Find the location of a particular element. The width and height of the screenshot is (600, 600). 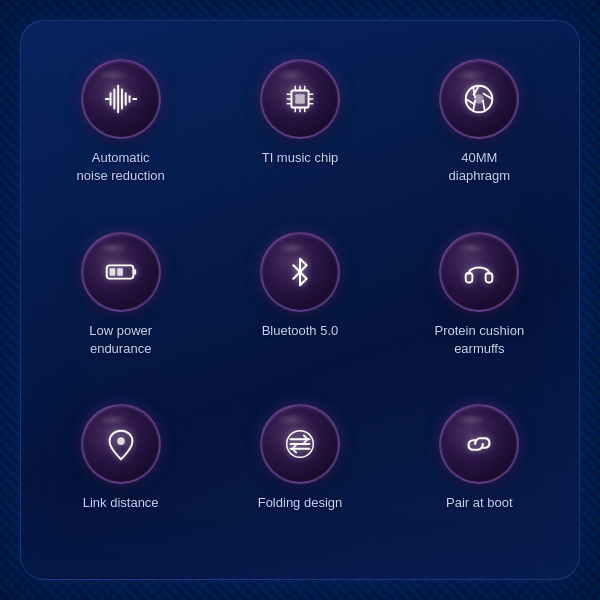

feature-label-pair-boot: Pair at boot is located at coordinates (480, 503).